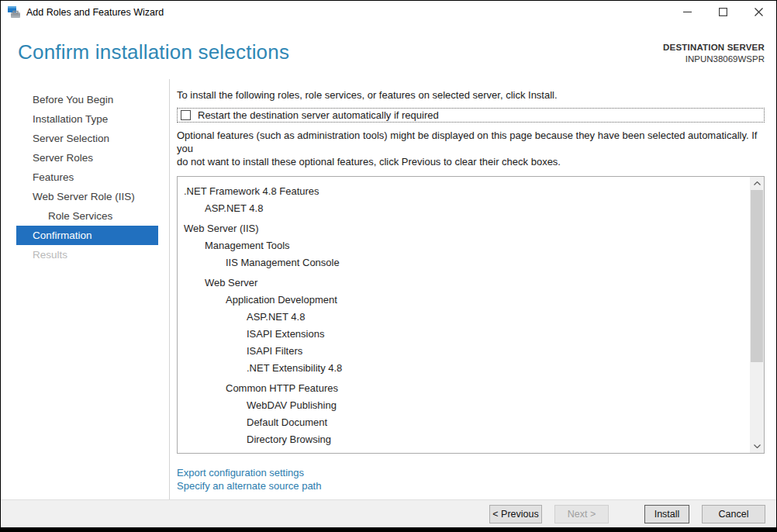 The height and width of the screenshot is (532, 777). Describe the element at coordinates (757, 183) in the screenshot. I see `scroll-up-button` at that location.